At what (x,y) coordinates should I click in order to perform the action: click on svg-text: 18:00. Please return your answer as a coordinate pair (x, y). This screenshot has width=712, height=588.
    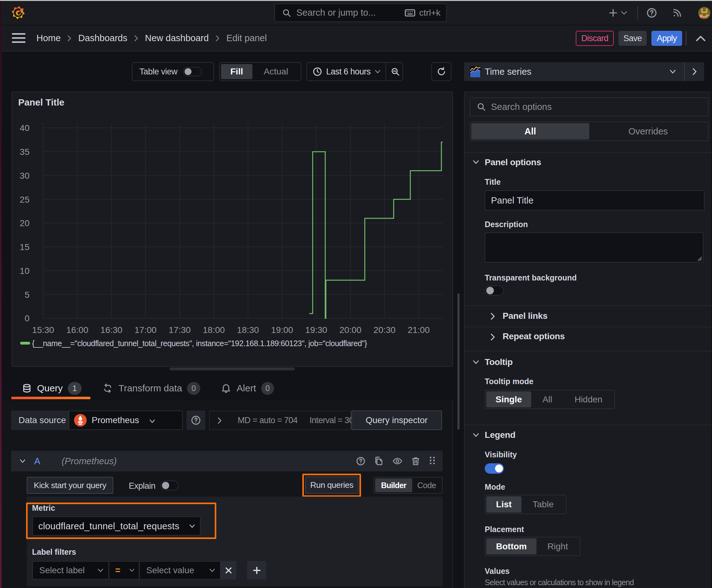
    Looking at the image, I should click on (214, 330).